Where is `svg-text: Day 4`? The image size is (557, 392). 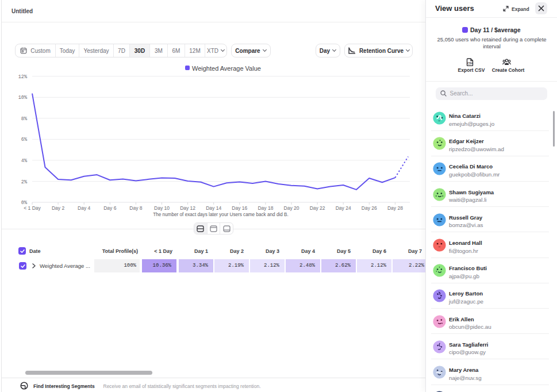 svg-text: Day 4 is located at coordinates (84, 208).